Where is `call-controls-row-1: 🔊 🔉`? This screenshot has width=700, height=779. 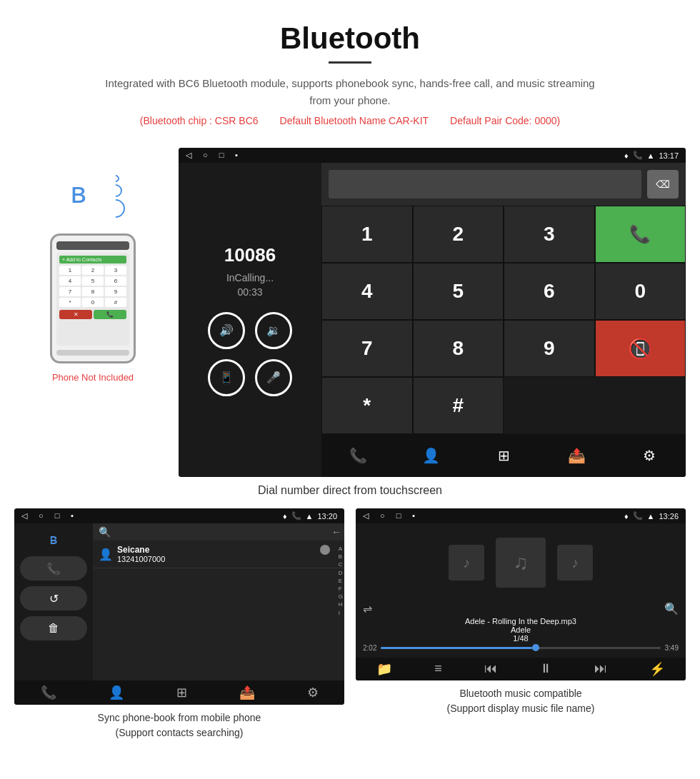 call-controls-row-1: 🔊 🔉 is located at coordinates (250, 331).